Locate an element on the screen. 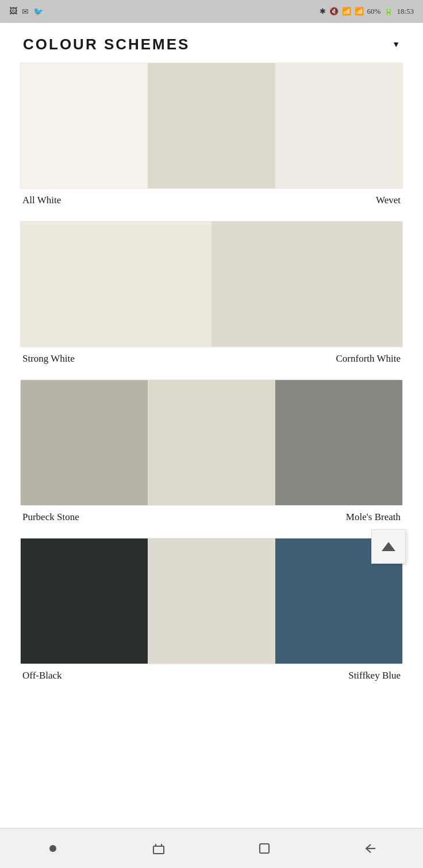  wifi-icon: 📶 is located at coordinates (347, 11).